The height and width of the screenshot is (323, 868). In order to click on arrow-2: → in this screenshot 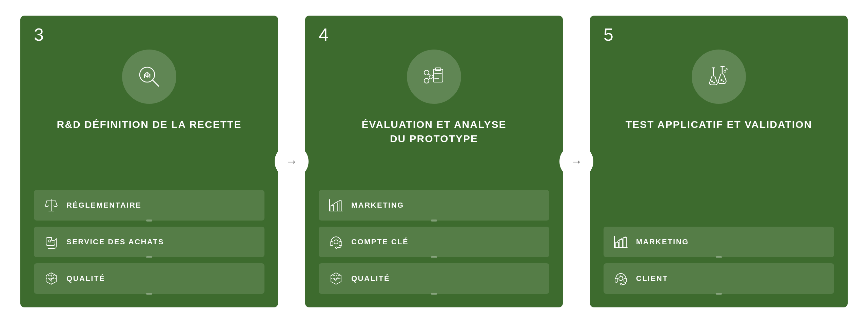, I will do `click(576, 162)`.